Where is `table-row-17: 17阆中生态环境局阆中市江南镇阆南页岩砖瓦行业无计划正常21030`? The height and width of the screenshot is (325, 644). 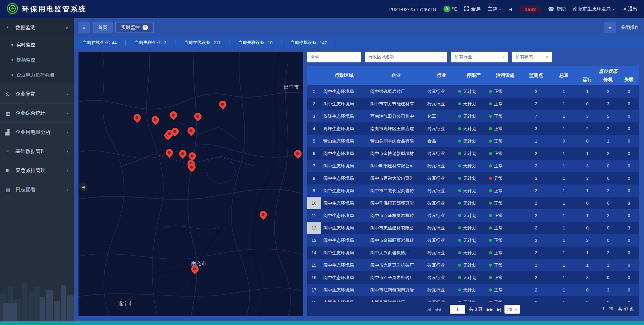
table-row-17: 17阆中生态环境局阆中市江南镇阆南页岩砖瓦行业无计划正常21030 is located at coordinates (473, 290).